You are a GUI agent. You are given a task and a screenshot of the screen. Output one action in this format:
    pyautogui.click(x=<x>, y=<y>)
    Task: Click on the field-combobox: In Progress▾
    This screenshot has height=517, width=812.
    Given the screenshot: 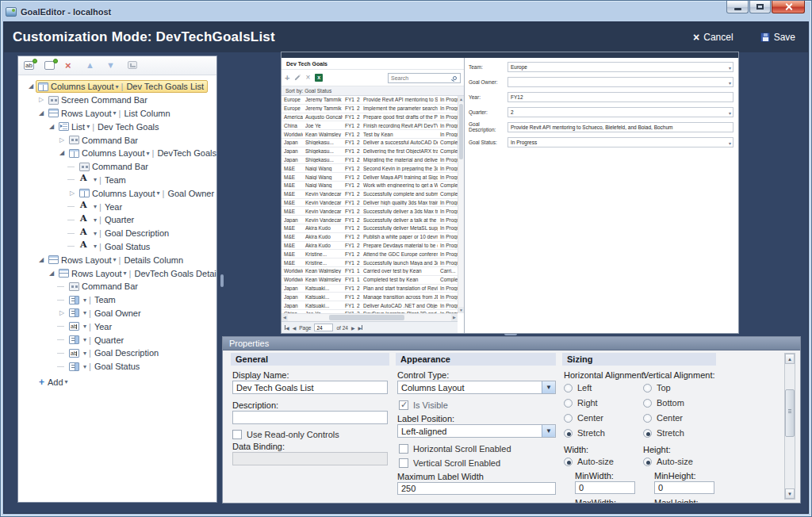 What is the action you would take?
    pyautogui.click(x=620, y=143)
    